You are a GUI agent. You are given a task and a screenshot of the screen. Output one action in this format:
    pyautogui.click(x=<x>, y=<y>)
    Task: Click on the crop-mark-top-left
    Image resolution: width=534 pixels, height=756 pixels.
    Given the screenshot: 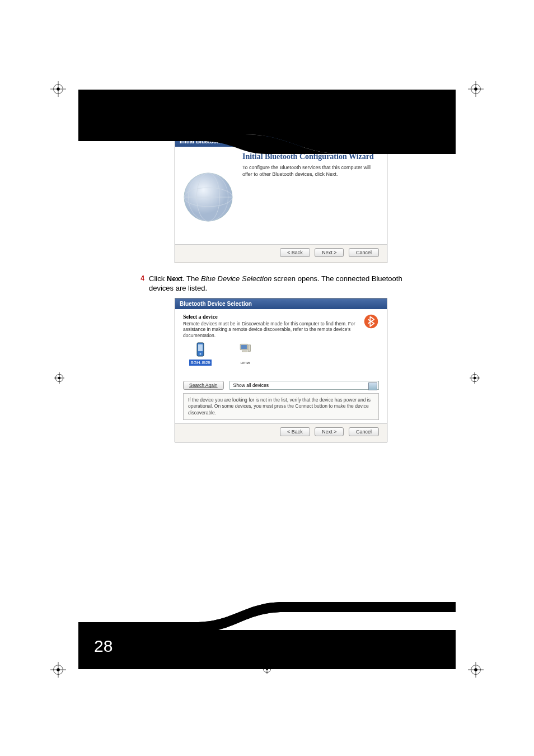 What is the action you would take?
    pyautogui.click(x=58, y=89)
    